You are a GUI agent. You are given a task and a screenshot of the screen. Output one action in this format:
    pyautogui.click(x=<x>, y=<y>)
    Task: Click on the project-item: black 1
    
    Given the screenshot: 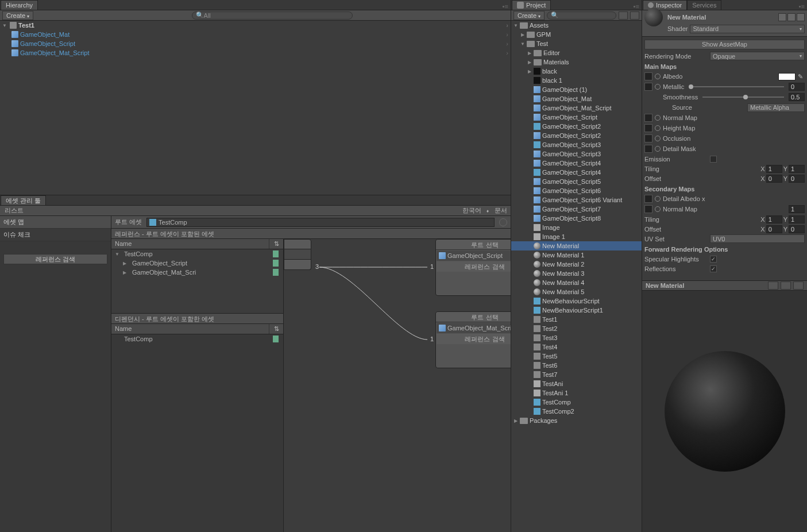 What is the action you would take?
    pyautogui.click(x=577, y=80)
    